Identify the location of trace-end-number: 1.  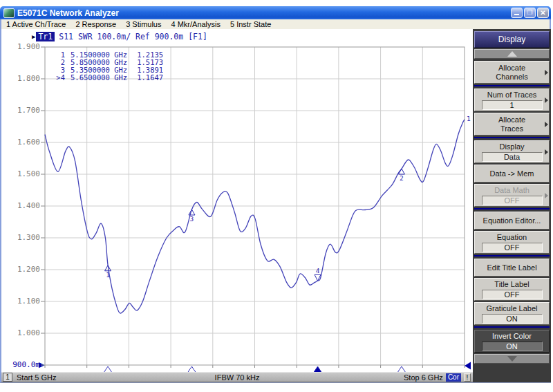
(469, 119).